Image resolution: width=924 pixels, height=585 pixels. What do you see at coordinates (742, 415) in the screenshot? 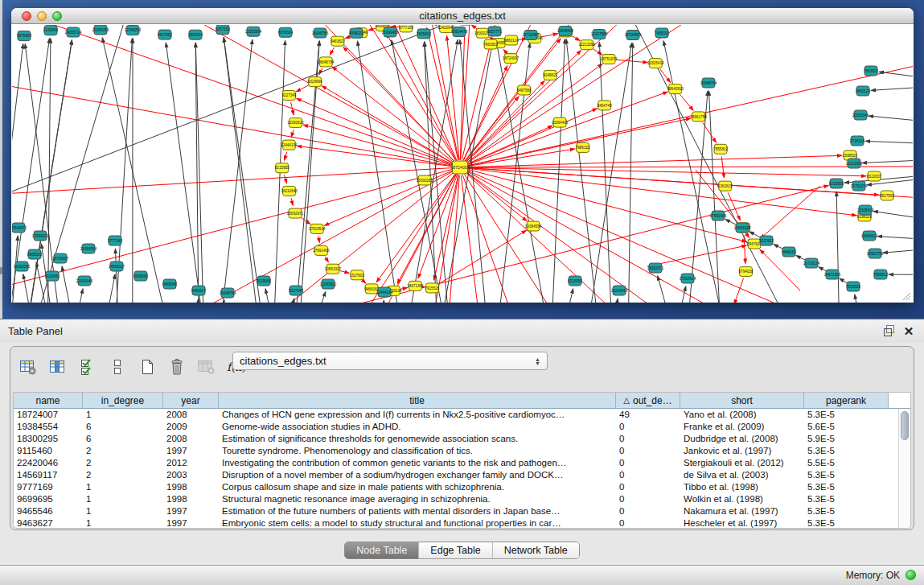
I see `table-cell-short: Yano et al. (2008)` at bounding box center [742, 415].